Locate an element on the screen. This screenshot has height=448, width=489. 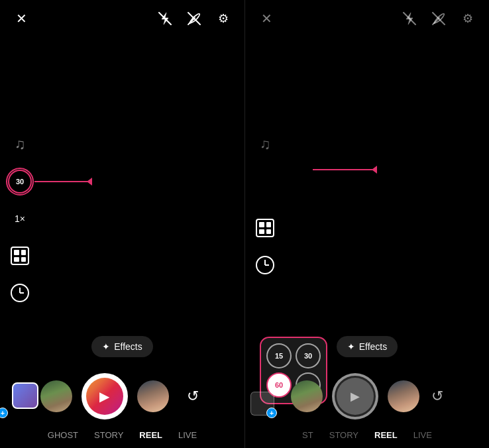
clock-icon-right is located at coordinates (265, 265).